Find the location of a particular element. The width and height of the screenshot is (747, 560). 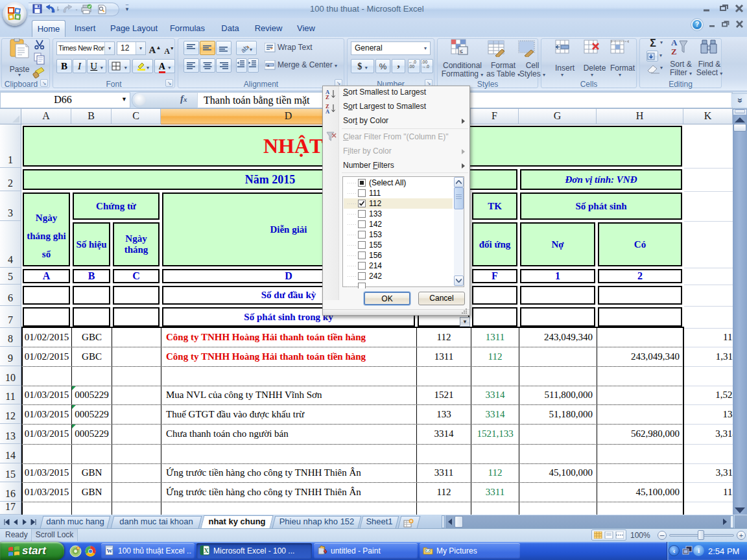

svg-text: W is located at coordinates (110, 551).